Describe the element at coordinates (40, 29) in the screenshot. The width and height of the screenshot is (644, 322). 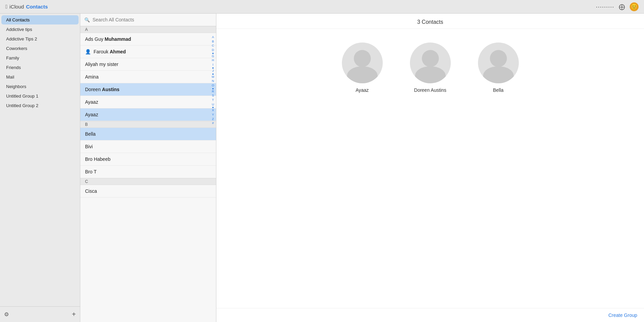
I see `sidebar-item-addictive-tips: Addictive tips` at that location.